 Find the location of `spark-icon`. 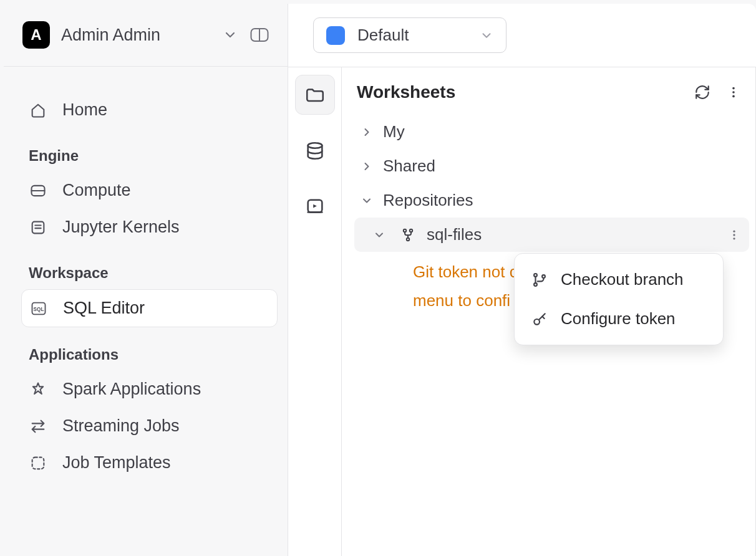

spark-icon is located at coordinates (38, 390).